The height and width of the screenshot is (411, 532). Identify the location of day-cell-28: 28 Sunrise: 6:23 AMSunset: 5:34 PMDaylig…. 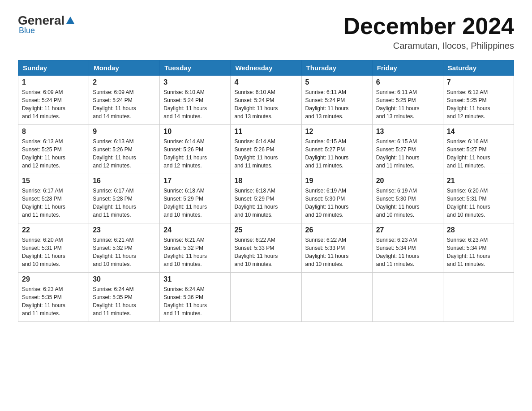
(478, 248).